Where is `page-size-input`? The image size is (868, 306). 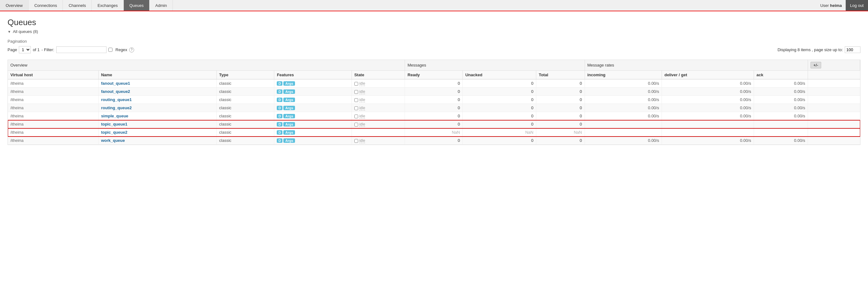
page-size-input is located at coordinates (852, 50).